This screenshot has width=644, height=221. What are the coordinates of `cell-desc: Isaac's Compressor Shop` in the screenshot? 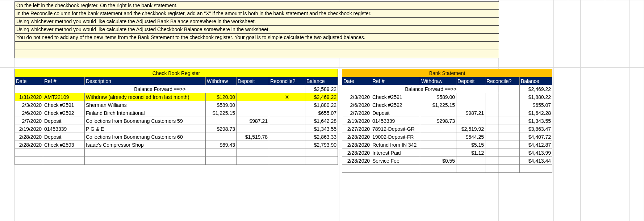 It's located at (145, 145).